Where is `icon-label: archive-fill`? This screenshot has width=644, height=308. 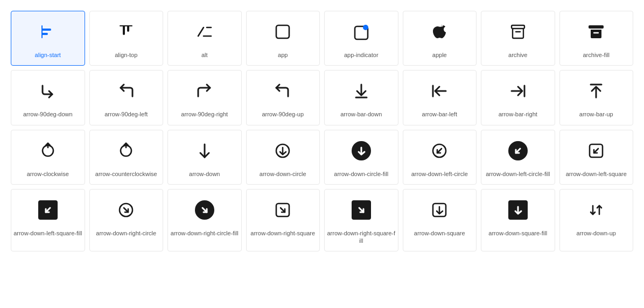
icon-label: archive-fill is located at coordinates (596, 55).